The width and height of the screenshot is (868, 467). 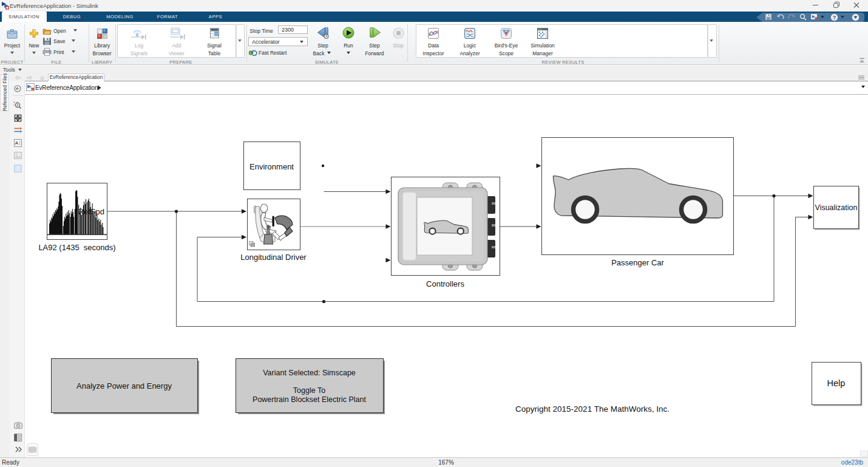 What do you see at coordinates (861, 78) in the screenshot?
I see `tab-list-icon` at bounding box center [861, 78].